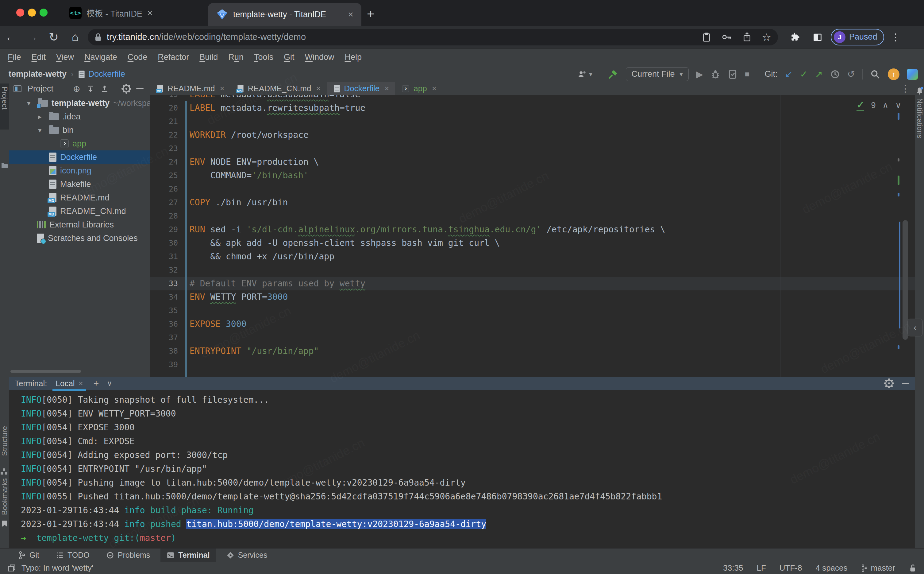  I want to click on prev-problem-icon: ∧, so click(885, 105).